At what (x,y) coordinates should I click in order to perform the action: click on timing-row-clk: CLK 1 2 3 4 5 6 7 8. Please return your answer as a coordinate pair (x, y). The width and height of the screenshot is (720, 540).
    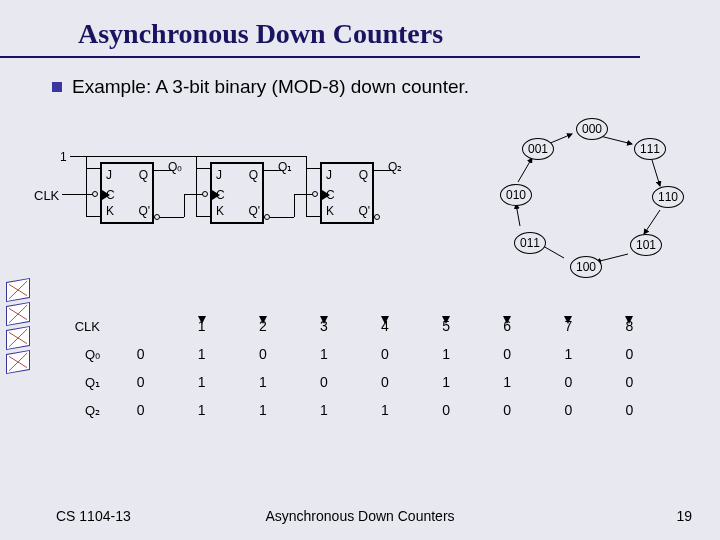
    Looking at the image, I should click on (360, 326).